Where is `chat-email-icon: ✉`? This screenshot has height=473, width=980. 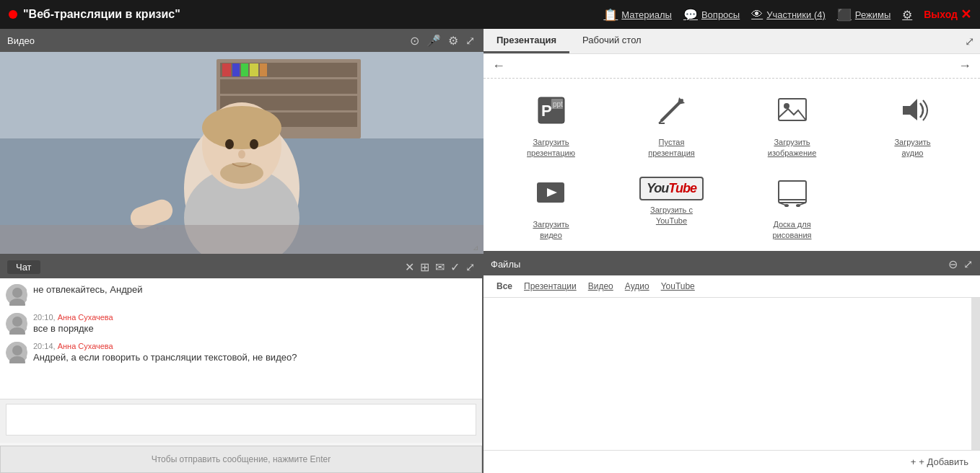 chat-email-icon: ✉ is located at coordinates (440, 267).